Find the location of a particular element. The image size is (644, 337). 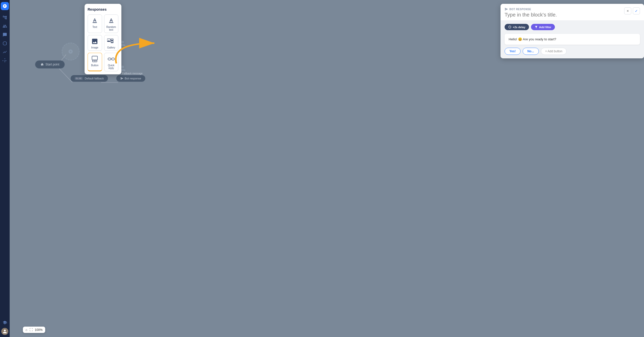

gallery-type-icon is located at coordinates (111, 41).